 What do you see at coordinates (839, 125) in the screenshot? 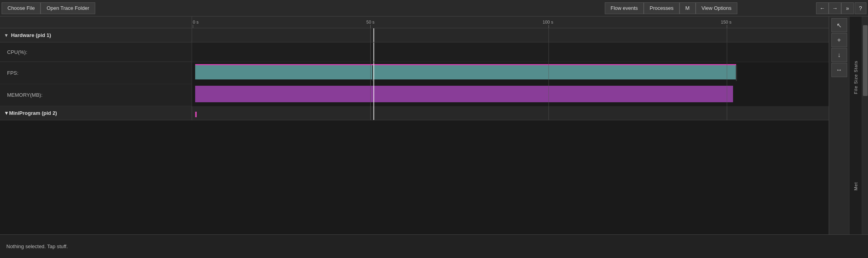
I see `right-sidebar: ↖ + ↓ ↔` at bounding box center [839, 125].